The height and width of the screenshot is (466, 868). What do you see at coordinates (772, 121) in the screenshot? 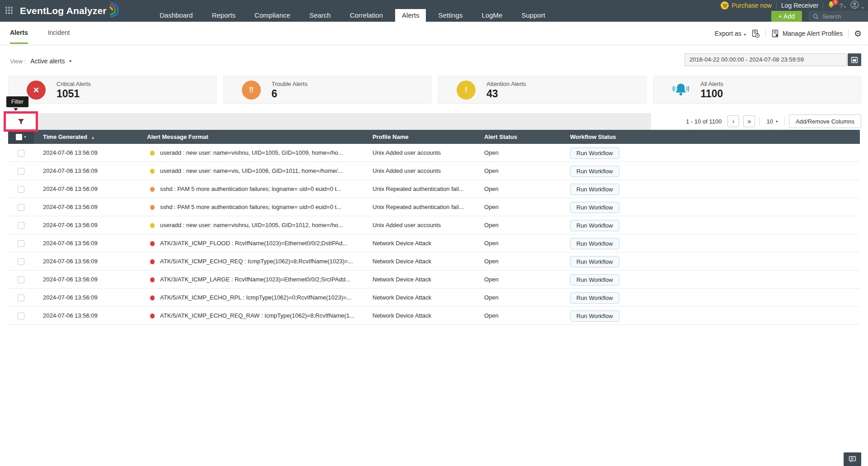
I see `page-size-selector: 10▾` at bounding box center [772, 121].